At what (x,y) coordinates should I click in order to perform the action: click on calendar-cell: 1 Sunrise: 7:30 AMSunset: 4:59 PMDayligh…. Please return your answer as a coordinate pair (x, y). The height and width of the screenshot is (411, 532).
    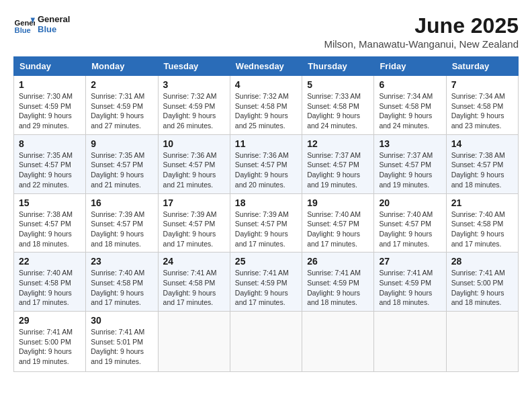
    Looking at the image, I should click on (50, 105).